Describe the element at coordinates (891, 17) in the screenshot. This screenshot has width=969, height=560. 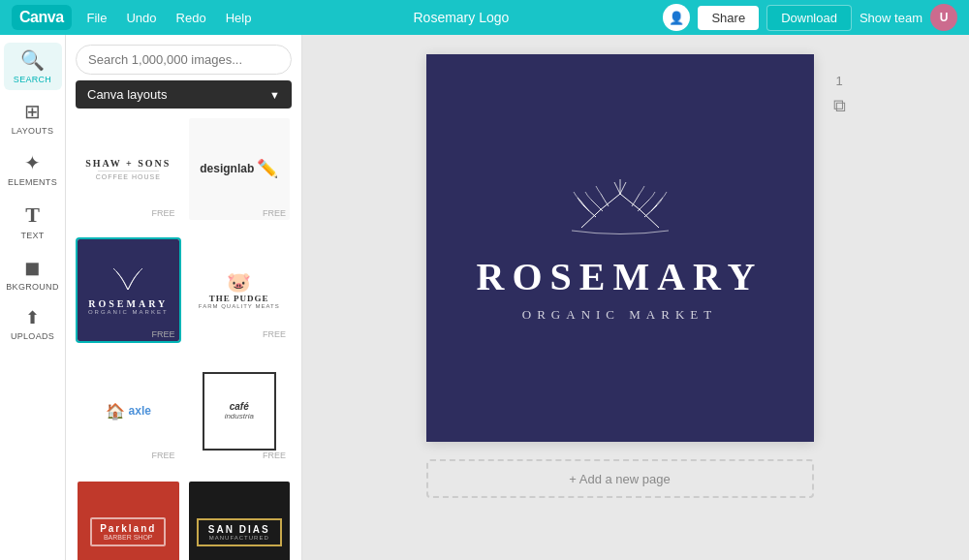
I see `show-team-button: Show team` at that location.